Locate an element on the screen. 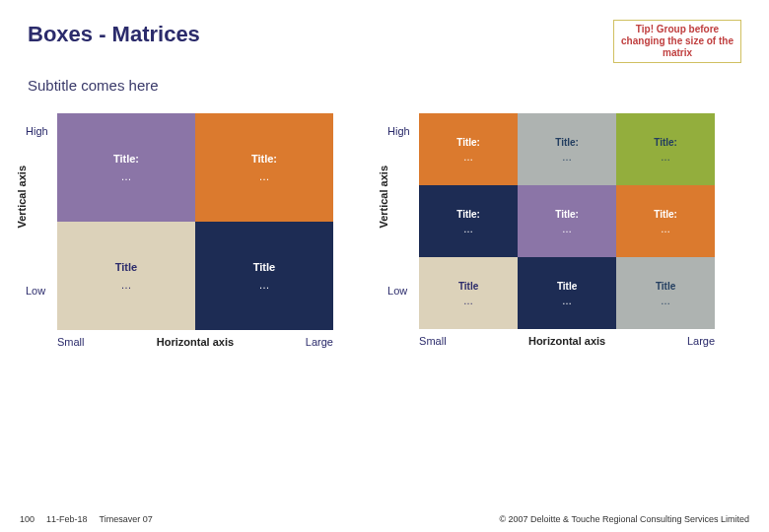 The width and height of the screenshot is (769, 532). footer-doc: Timesaver 07 is located at coordinates (126, 519).